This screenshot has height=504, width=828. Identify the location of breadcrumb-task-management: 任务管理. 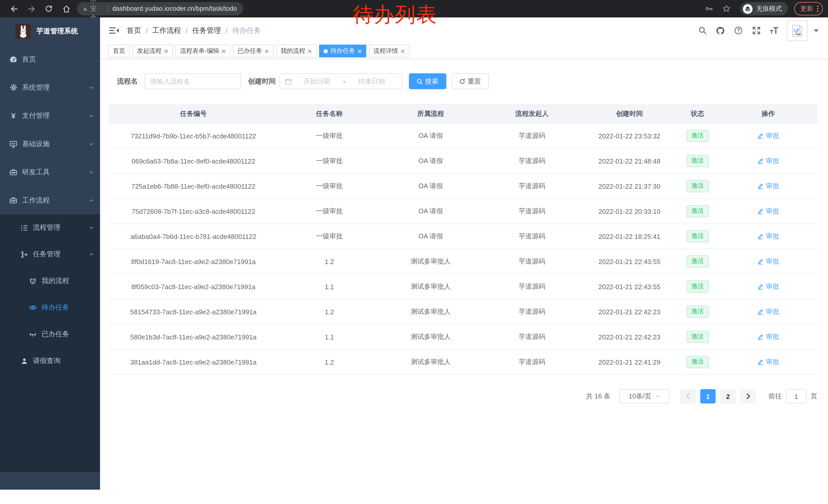
(207, 31).